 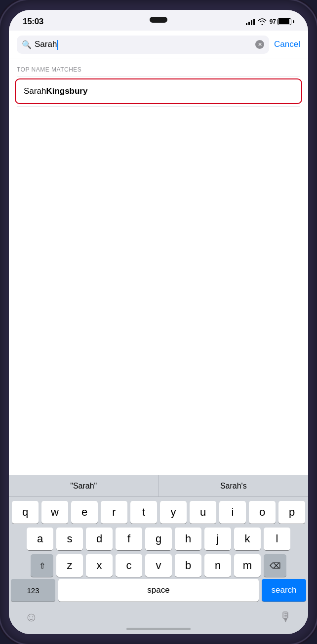 I want to click on shift-key: ⇧, so click(x=42, y=566).